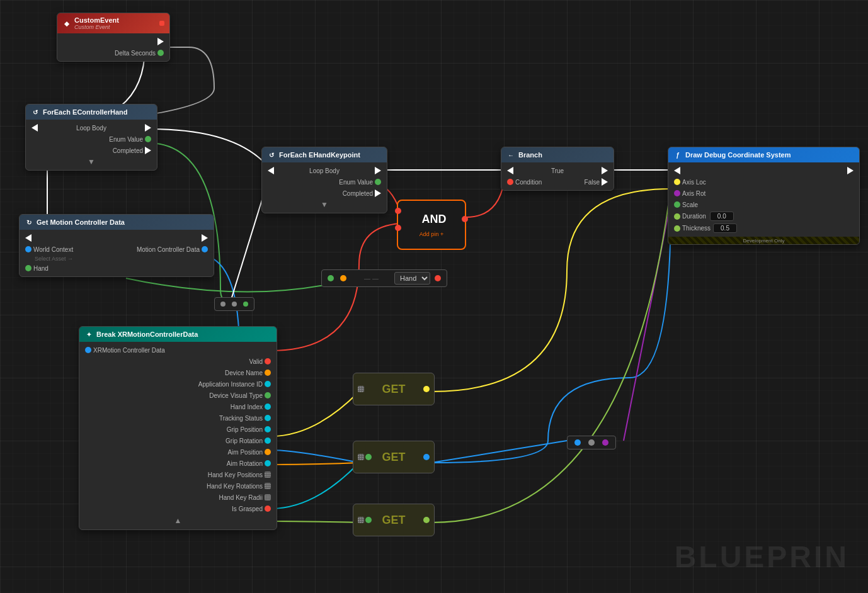 The height and width of the screenshot is (593, 868). I want to click on get2-in2-pin, so click(368, 457).